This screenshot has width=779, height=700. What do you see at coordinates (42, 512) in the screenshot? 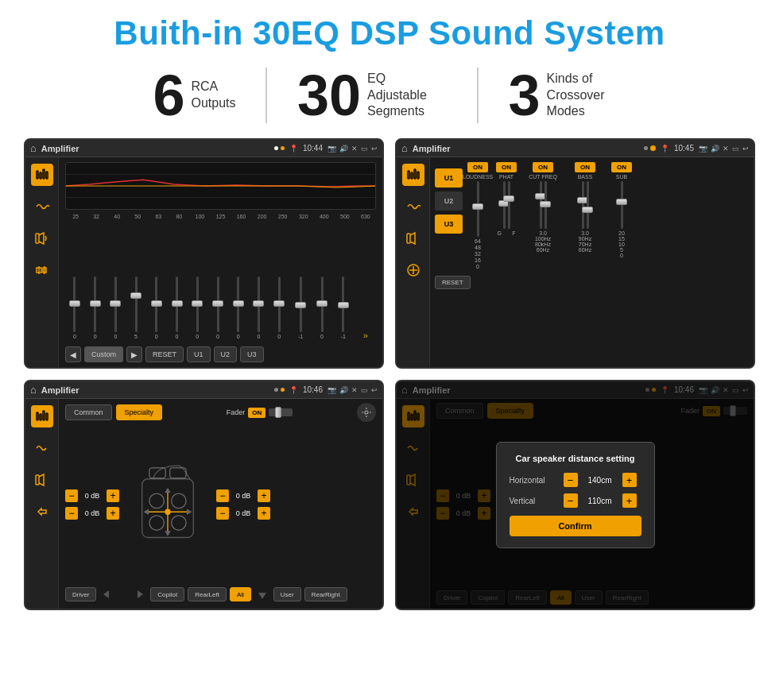
I see `sidebar-icon-3d` at bounding box center [42, 512].